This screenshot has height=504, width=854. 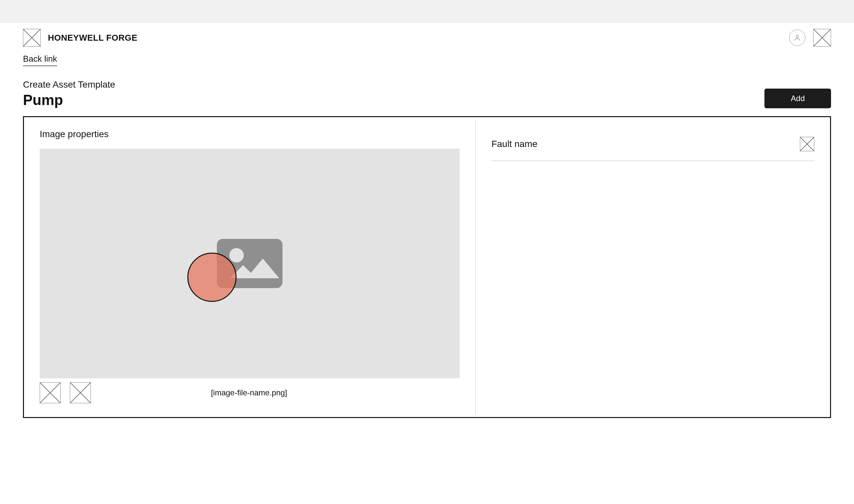 I want to click on brand-logo-icon, so click(x=32, y=38).